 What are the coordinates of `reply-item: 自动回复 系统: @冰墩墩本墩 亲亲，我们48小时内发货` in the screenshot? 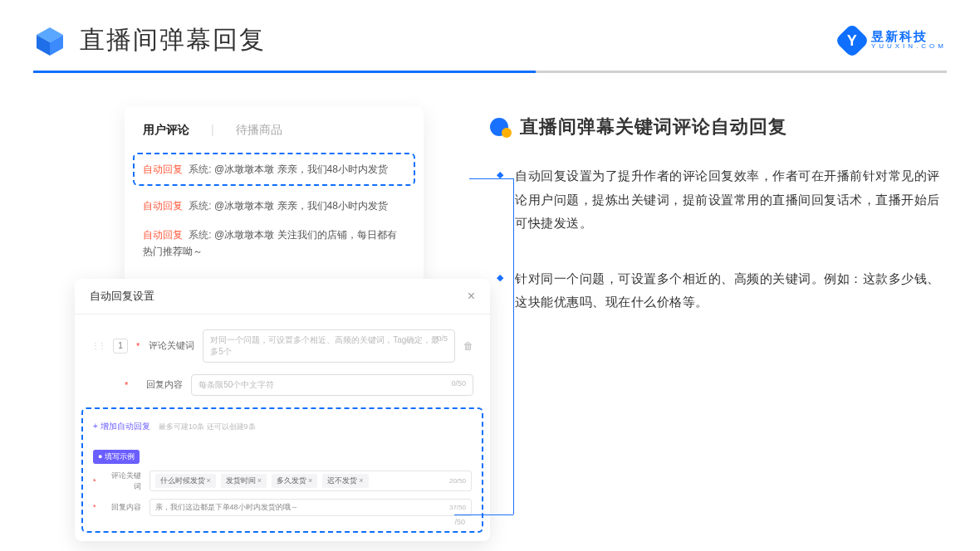 It's located at (274, 206).